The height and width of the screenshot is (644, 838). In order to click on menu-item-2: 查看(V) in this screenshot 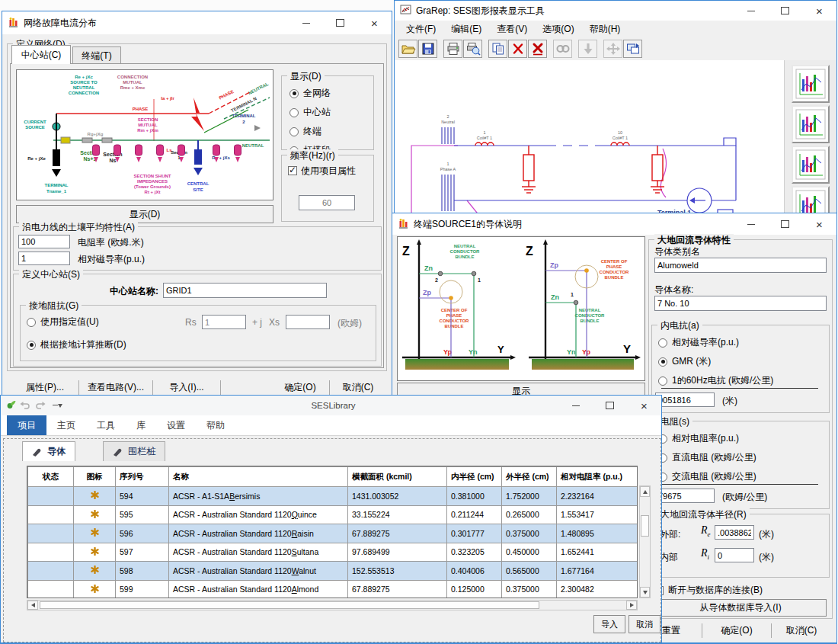, I will do `click(512, 29)`.